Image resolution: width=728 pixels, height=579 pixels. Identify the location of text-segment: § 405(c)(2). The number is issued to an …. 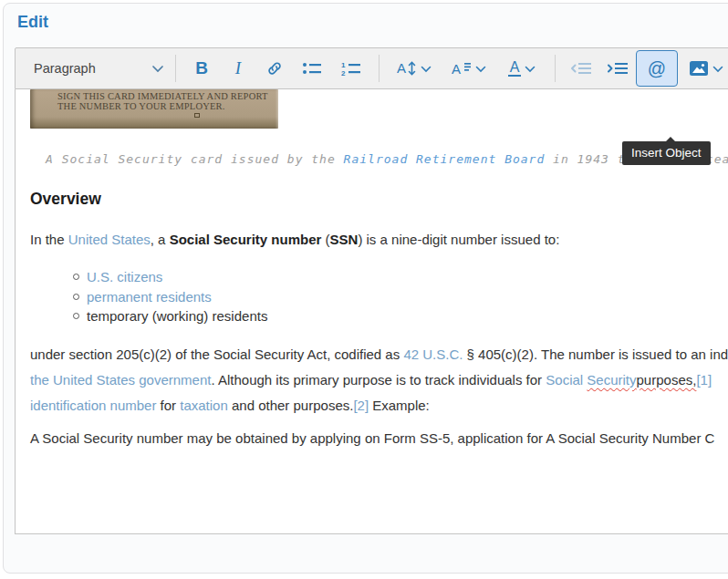
(595, 354).